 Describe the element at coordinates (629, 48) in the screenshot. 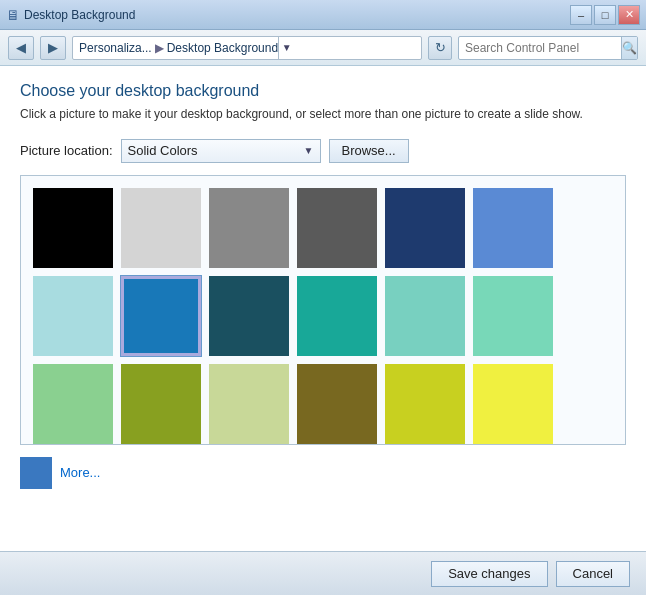

I see `search-icon: 🔍` at that location.